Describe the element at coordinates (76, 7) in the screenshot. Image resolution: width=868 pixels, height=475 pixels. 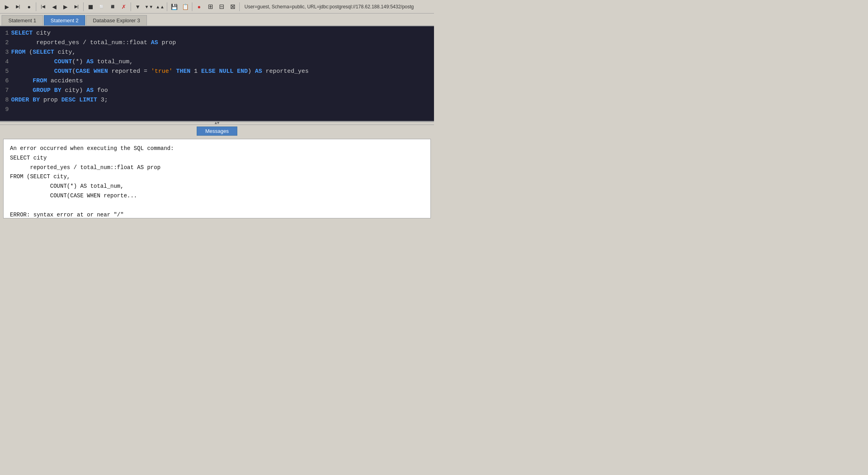
I see `last-btn: ▶|` at that location.